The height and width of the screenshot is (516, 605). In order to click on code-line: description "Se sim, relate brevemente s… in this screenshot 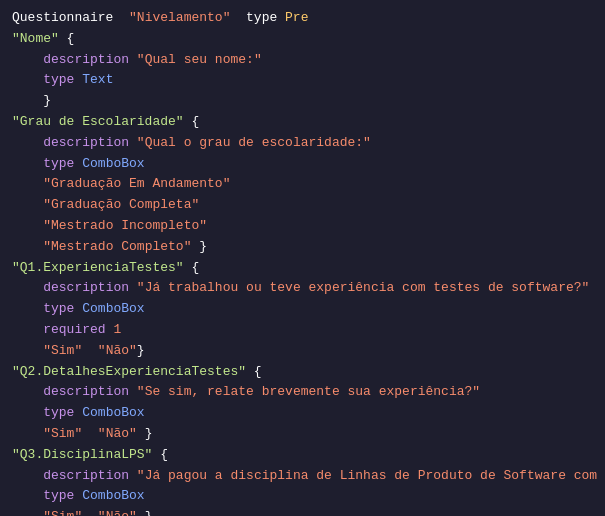, I will do `click(302, 392)`.